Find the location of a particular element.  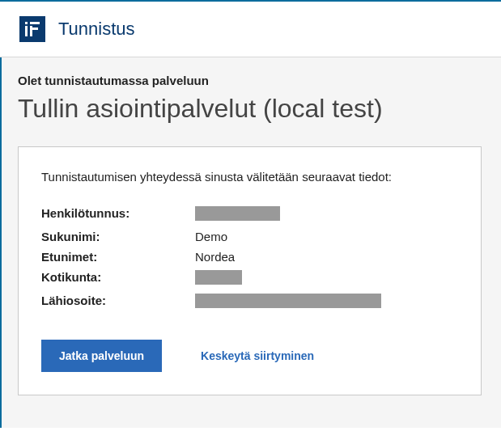

page-title: Tullin asiointipalvelut (local test) is located at coordinates (249, 108).